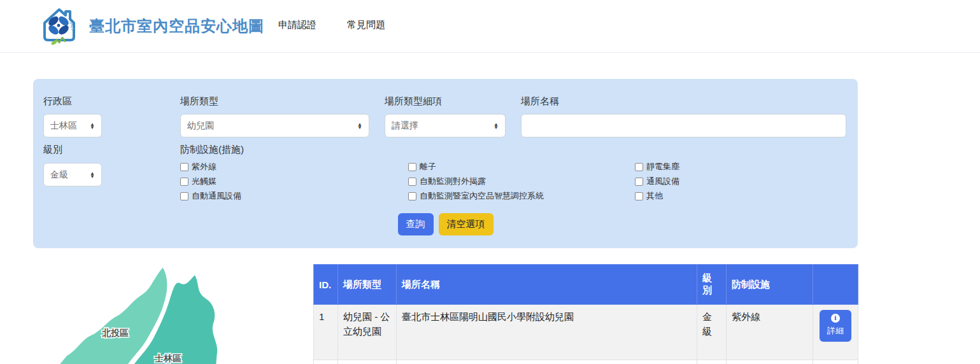 The width and height of the screenshot is (980, 364). Describe the element at coordinates (547, 285) in the screenshot. I see `col-header-venue-name: 場所名稱` at that location.